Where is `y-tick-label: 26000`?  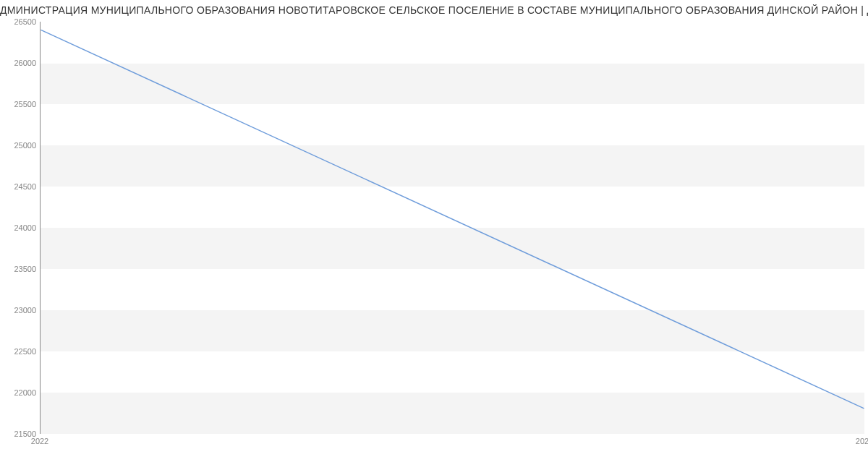
y-tick-label: 26000 is located at coordinates (20, 63).